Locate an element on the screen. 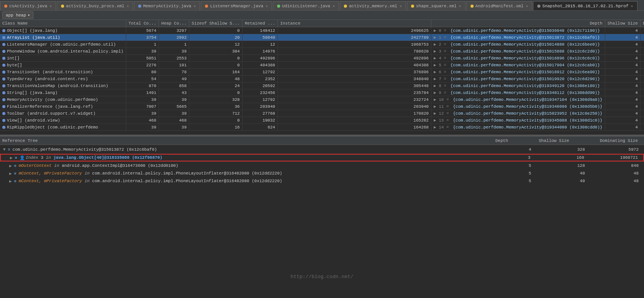 The height and width of the screenshot is (298, 644). table-row: byte[]22761910404388404388▶ 5 = {com.udi… is located at coordinates (322, 65).